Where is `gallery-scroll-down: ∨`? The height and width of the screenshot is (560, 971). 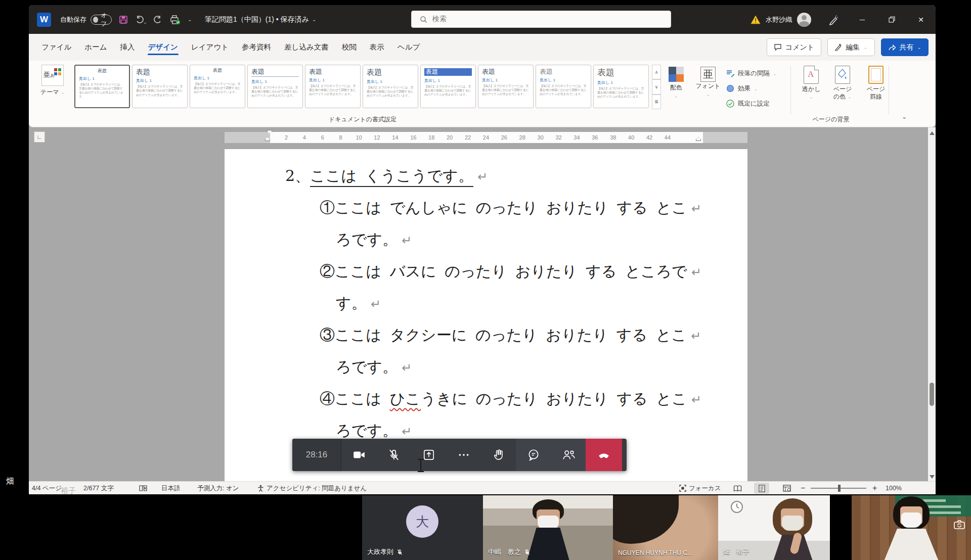
gallery-scroll-down: ∨ is located at coordinates (656, 87).